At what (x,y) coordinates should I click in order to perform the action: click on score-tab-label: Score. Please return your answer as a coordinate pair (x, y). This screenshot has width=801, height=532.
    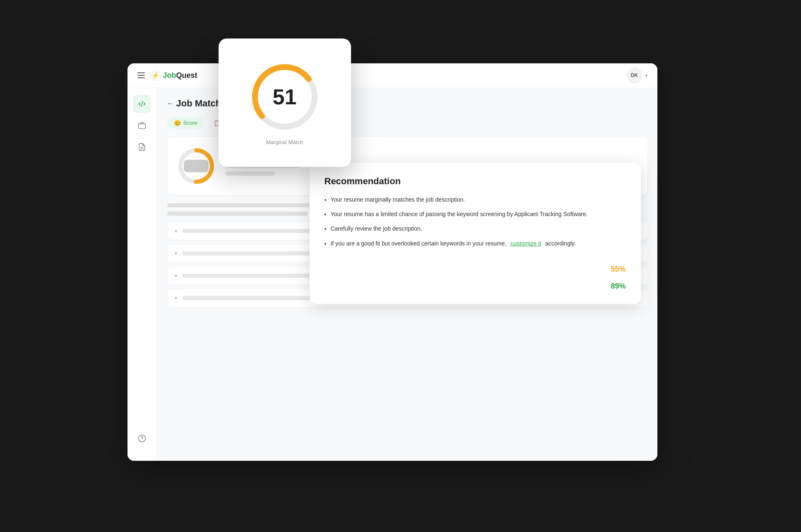
    Looking at the image, I should click on (190, 123).